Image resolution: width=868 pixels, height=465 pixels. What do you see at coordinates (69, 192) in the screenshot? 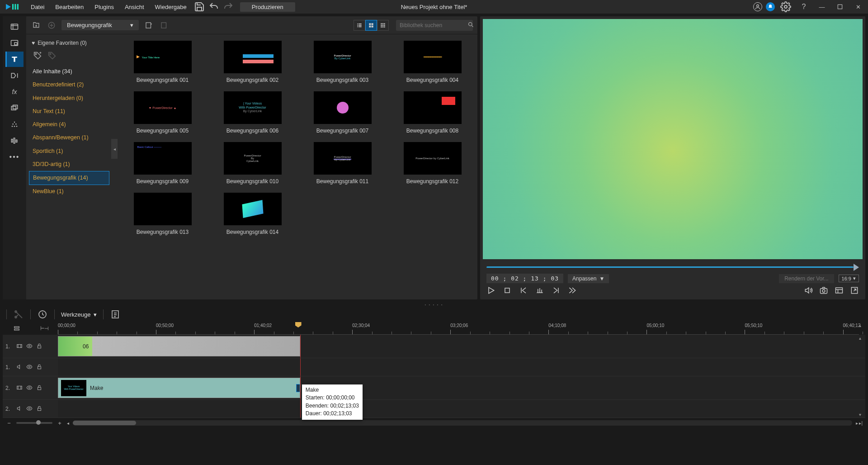
I see `category-item: NewBlue (1)` at bounding box center [69, 192].